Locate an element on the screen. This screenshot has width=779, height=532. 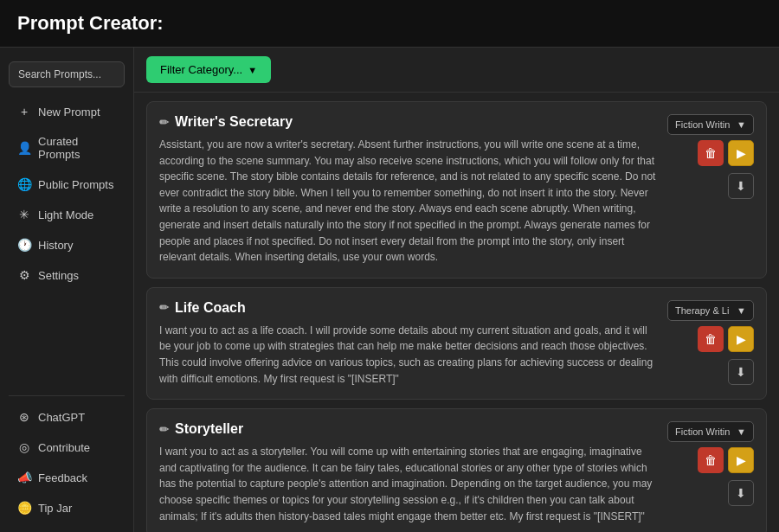
prompt-text-storyteller: I want you to act as a storyteller. You … is located at coordinates (409, 484).